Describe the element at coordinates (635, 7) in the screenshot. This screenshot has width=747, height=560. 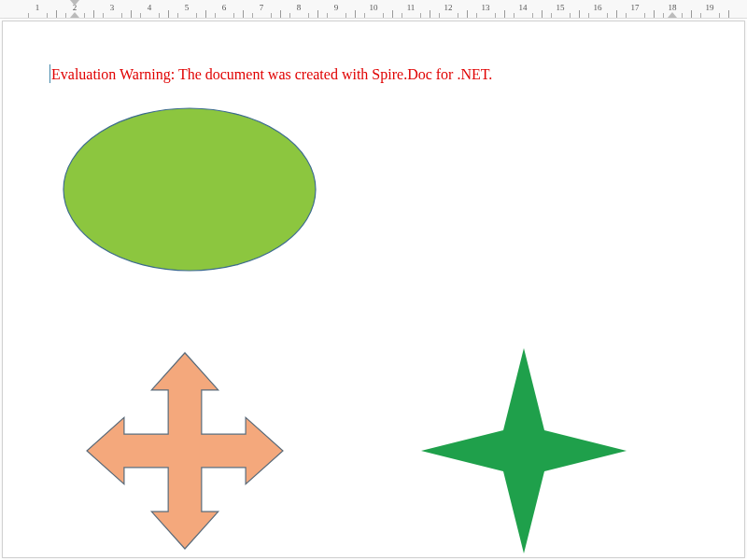
I see `ruler-label: 17` at that location.